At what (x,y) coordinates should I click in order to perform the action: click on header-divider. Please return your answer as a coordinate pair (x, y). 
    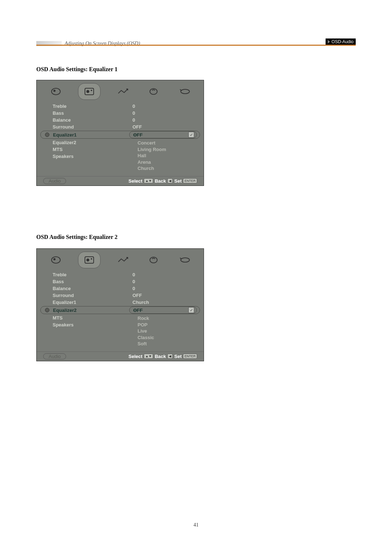
    Looking at the image, I should click on (196, 45).